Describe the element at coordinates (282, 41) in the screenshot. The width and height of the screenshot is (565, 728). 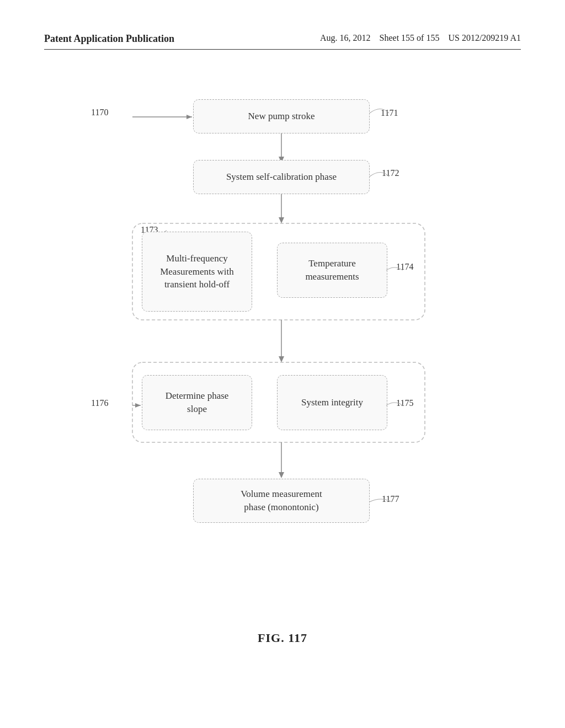
I see `page-header: Patent Application Publication Aug. 16, …` at that location.